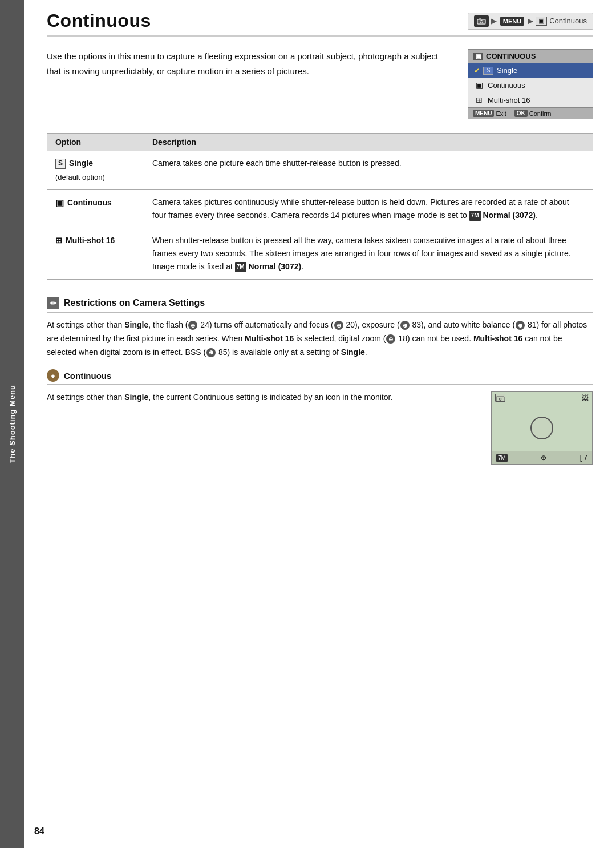  Describe the element at coordinates (368, 143) in the screenshot. I see `col-description: Description` at that location.